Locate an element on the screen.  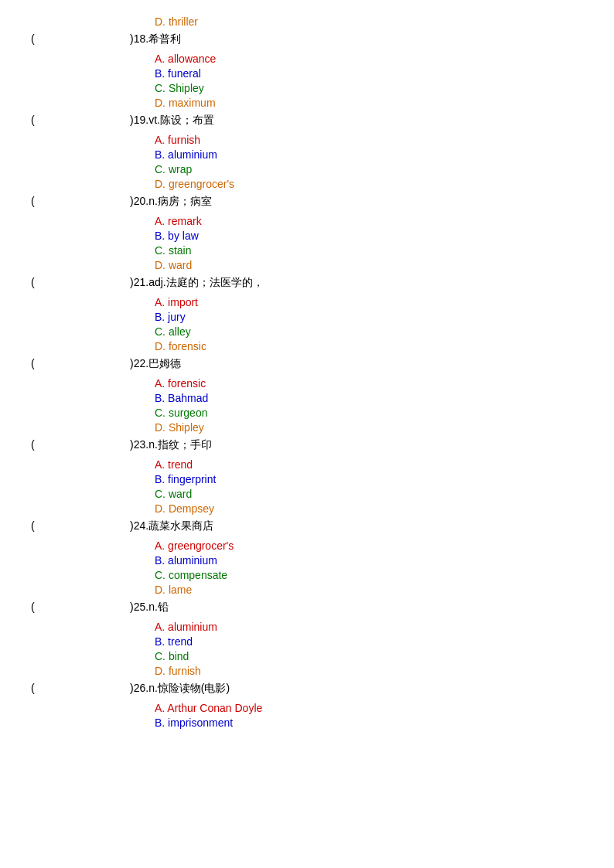
paren-left-23: ( is located at coordinates (35, 444).